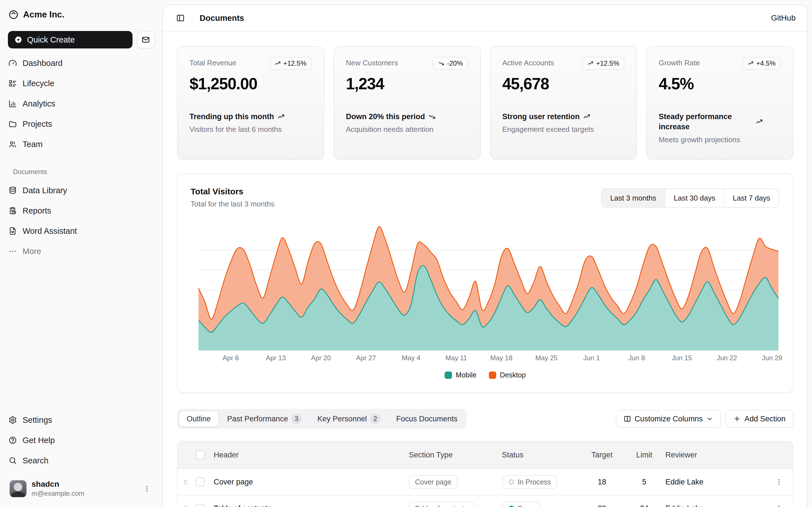  Describe the element at coordinates (81, 211) in the screenshot. I see `sidebar-item-reports: Reports` at that location.